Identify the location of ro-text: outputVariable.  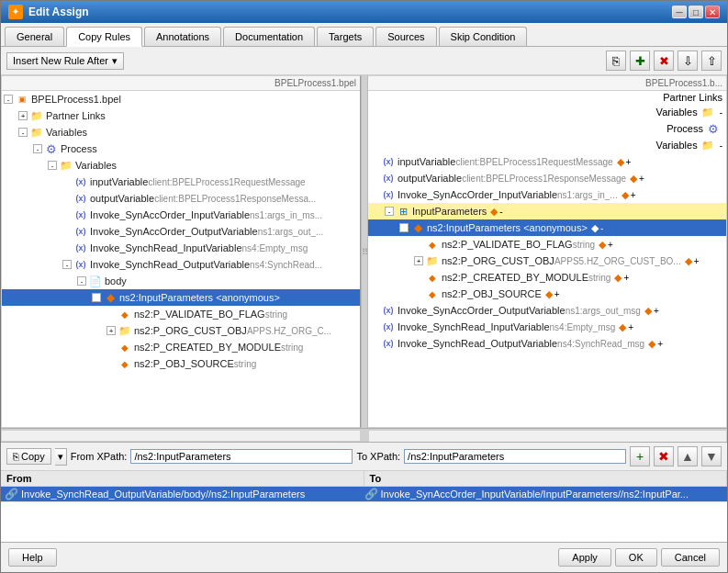
(430, 178).